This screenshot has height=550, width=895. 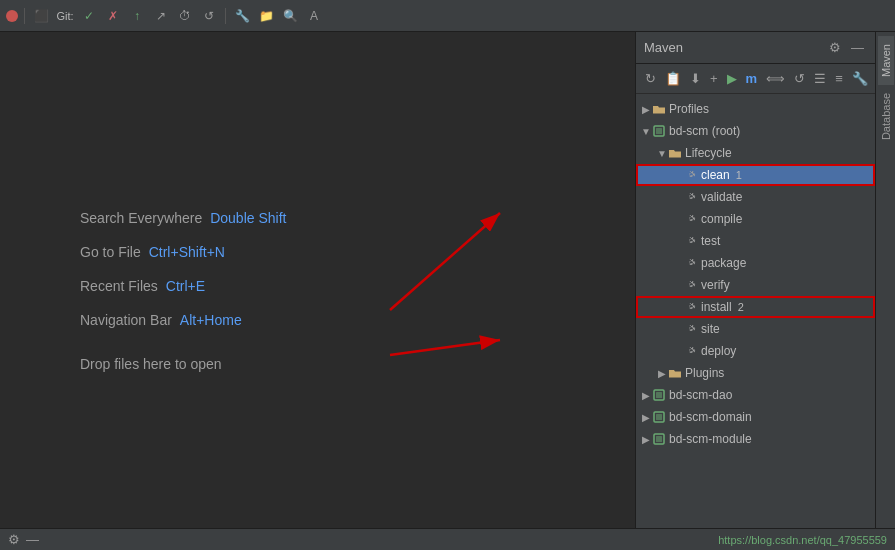 What do you see at coordinates (756, 131) in the screenshot?
I see `tree-item-bd-scm-root: ▼bd-scm (root)` at bounding box center [756, 131].